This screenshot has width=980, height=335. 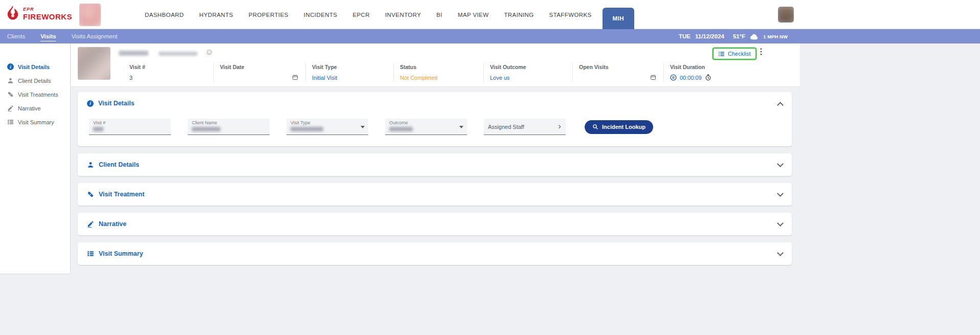 I want to click on subnav-clients: Clients, so click(x=16, y=36).